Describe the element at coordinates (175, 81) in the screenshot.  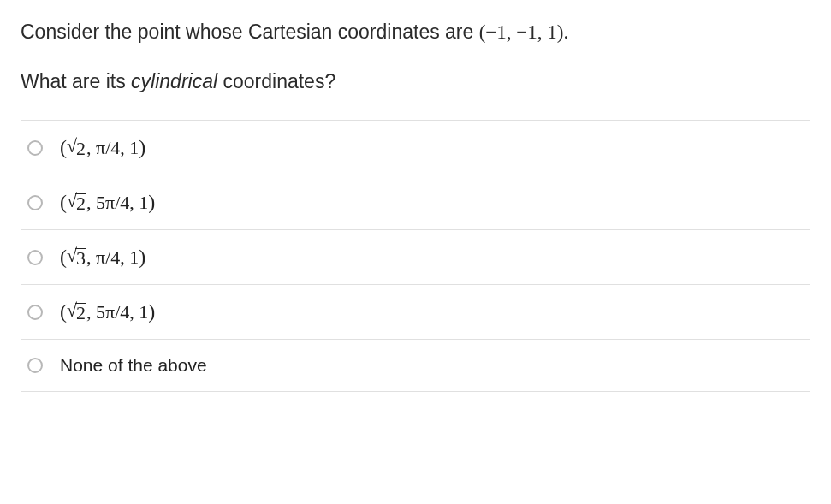
I see `question-line2-em: cylindrical` at that location.